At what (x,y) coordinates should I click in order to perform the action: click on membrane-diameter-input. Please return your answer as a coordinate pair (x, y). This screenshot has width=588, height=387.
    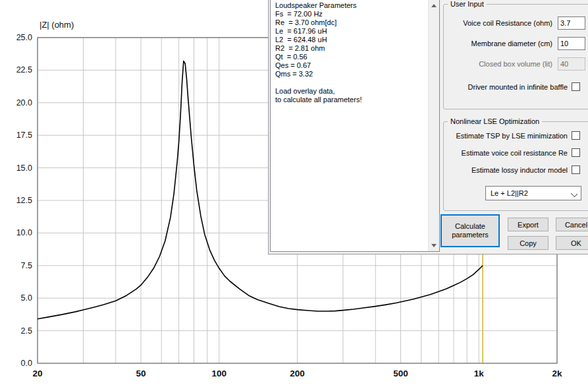
    Looking at the image, I should click on (572, 44).